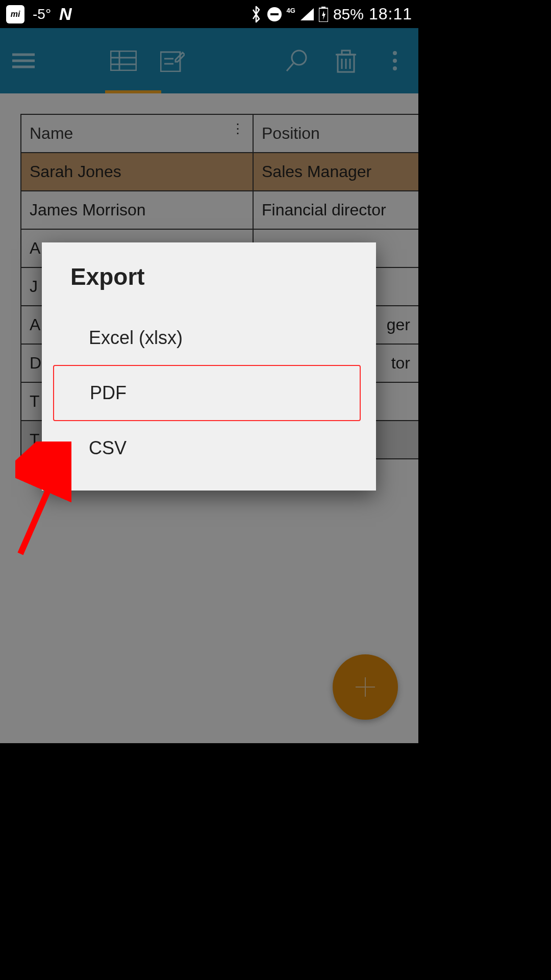 This screenshot has height=980, width=551. I want to click on tab-table-view, so click(123, 61).